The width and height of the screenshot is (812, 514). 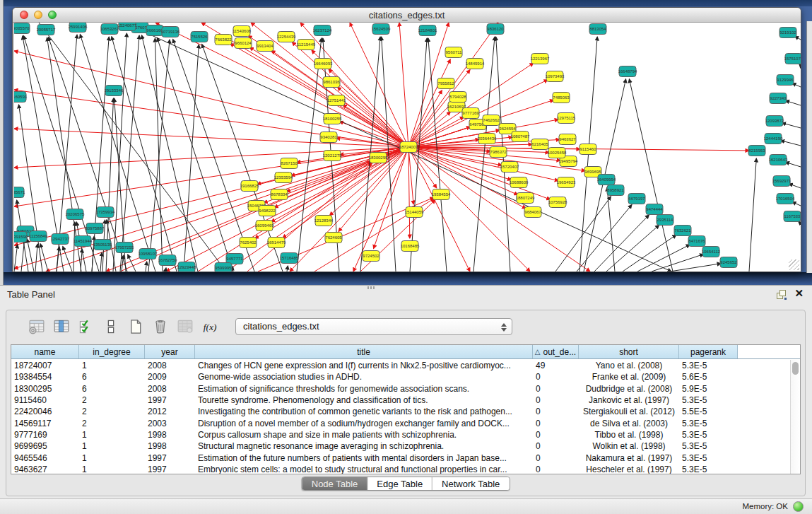 I want to click on graph-node: 12093872, so click(x=775, y=122).